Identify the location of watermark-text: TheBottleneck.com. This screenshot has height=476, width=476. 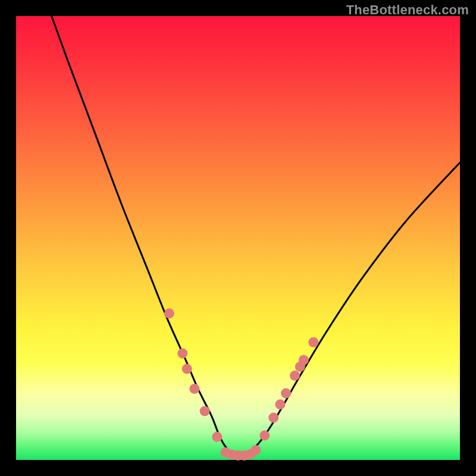
(408, 10).